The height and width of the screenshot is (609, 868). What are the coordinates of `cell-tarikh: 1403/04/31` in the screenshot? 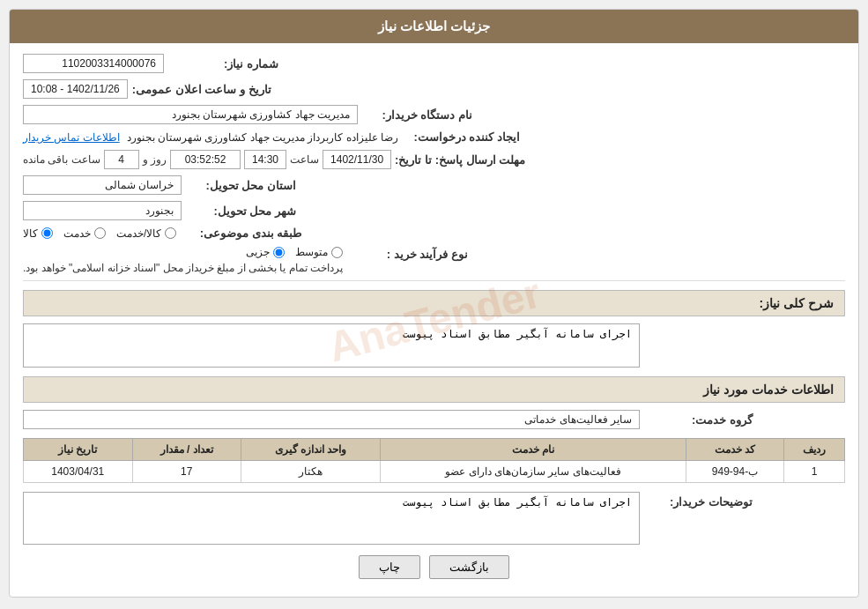 It's located at (78, 472).